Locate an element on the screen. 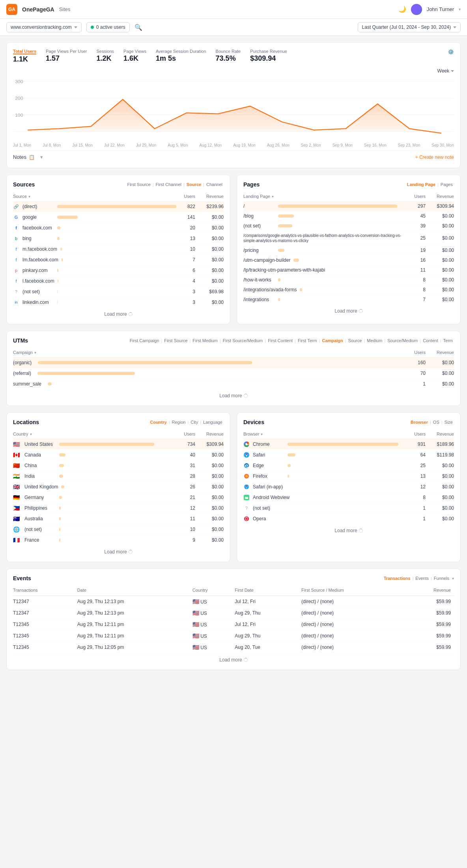 Image resolution: width=467 pixels, height=868 pixels. country-revenue: $0.00 is located at coordinates (209, 466).